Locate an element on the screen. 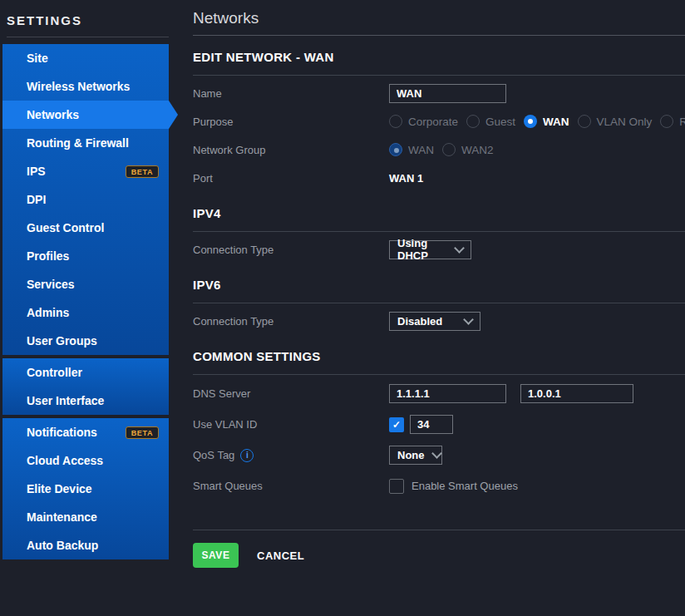  ipv6-connection-type-label: Connection Type is located at coordinates (291, 321).